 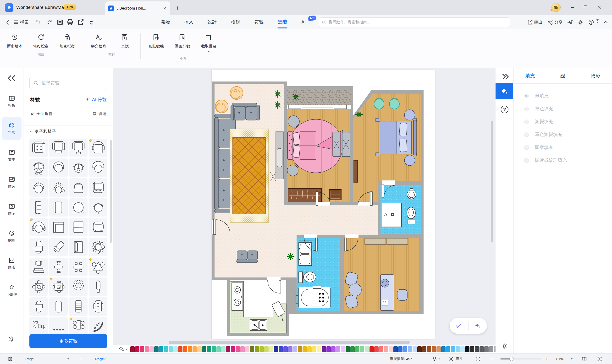 What do you see at coordinates (505, 346) in the screenshot?
I see `canvas-settings-icon` at bounding box center [505, 346].